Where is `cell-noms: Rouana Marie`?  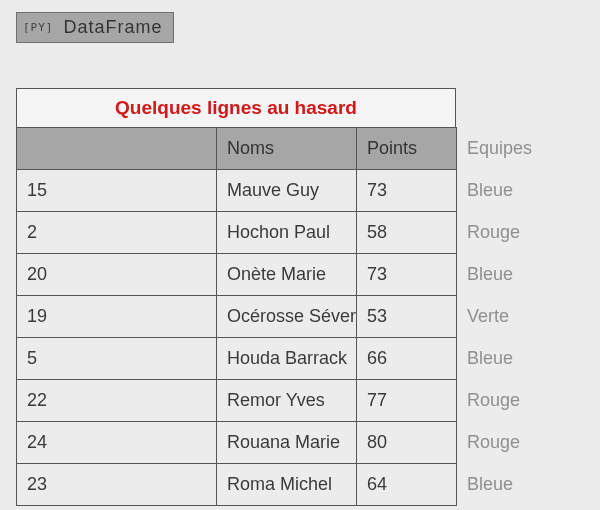
cell-noms: Rouana Marie is located at coordinates (287, 443).